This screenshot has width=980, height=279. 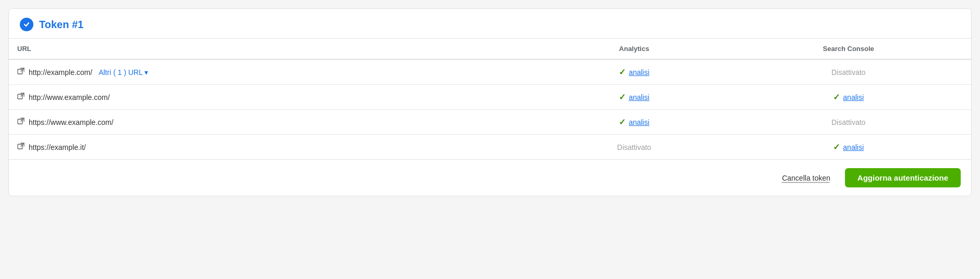 I want to click on url-text: http://www.example.com/, so click(x=69, y=97).